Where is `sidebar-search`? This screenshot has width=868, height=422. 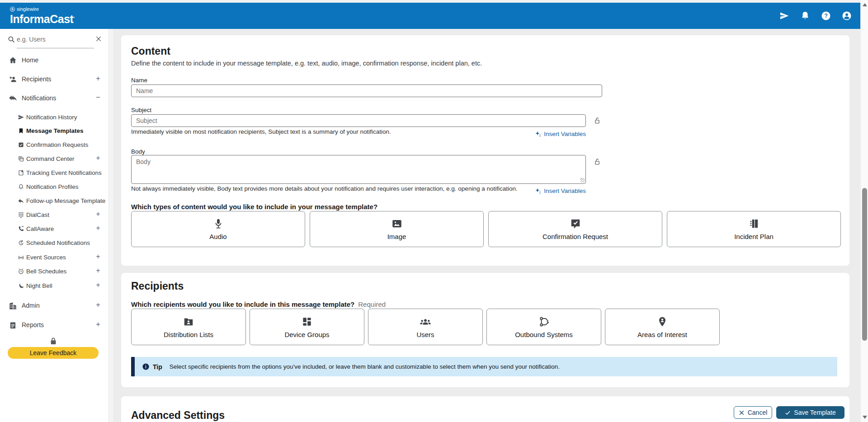 sidebar-search is located at coordinates (54, 40).